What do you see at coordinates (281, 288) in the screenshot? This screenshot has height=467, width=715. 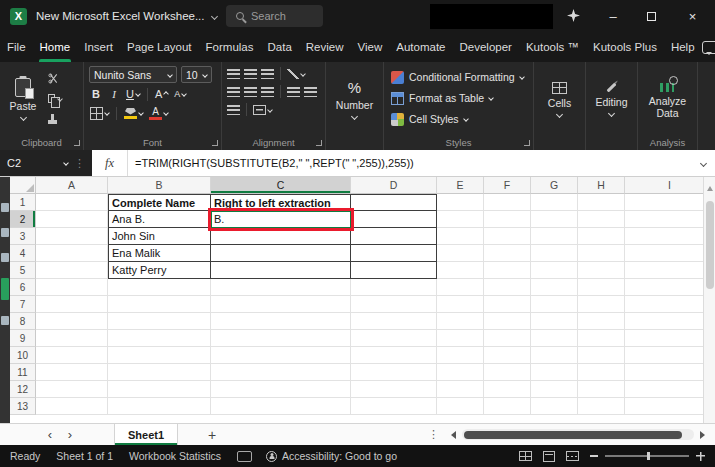 I see `cell-C6` at bounding box center [281, 288].